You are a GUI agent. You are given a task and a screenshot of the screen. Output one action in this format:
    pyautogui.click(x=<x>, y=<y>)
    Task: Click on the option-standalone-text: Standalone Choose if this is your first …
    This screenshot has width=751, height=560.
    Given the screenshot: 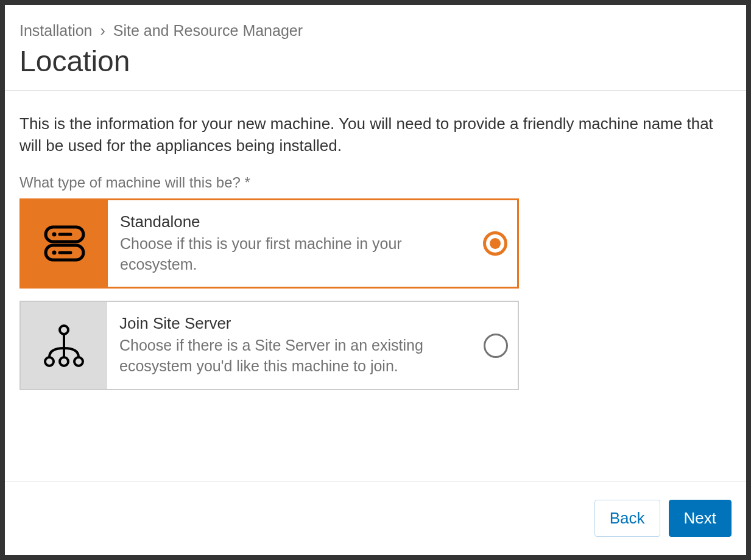 What is the action you would take?
    pyautogui.click(x=297, y=243)
    